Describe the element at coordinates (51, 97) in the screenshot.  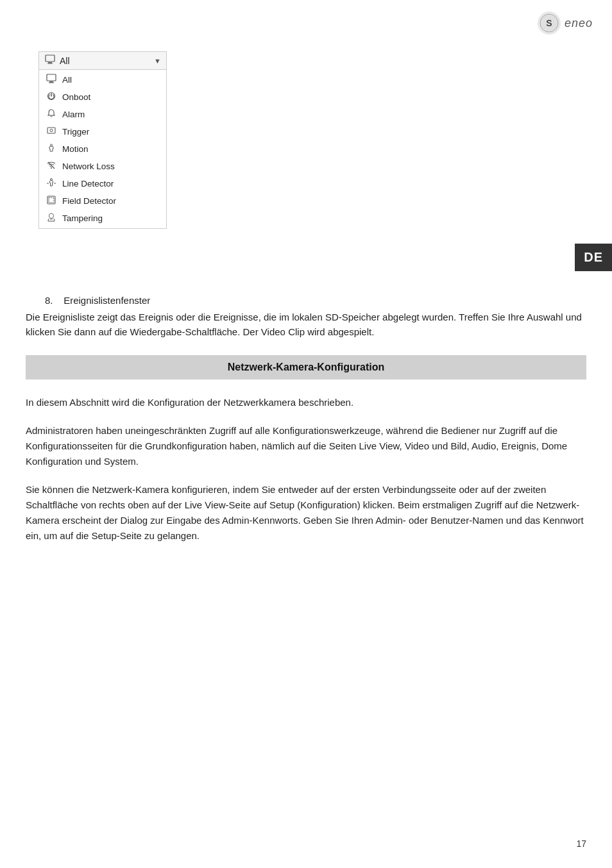
I see `onboot-icon` at that location.